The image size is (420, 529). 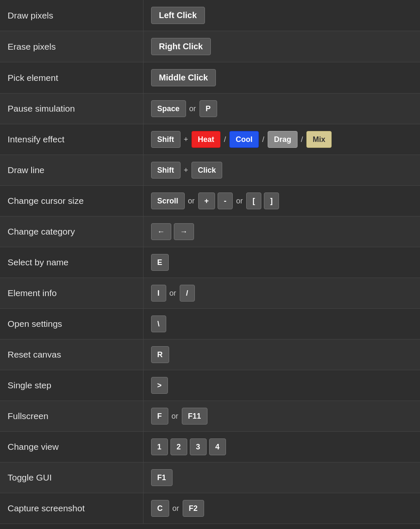 What do you see at coordinates (72, 324) in the screenshot?
I see `shortcut-label: Open settings` at bounding box center [72, 324].